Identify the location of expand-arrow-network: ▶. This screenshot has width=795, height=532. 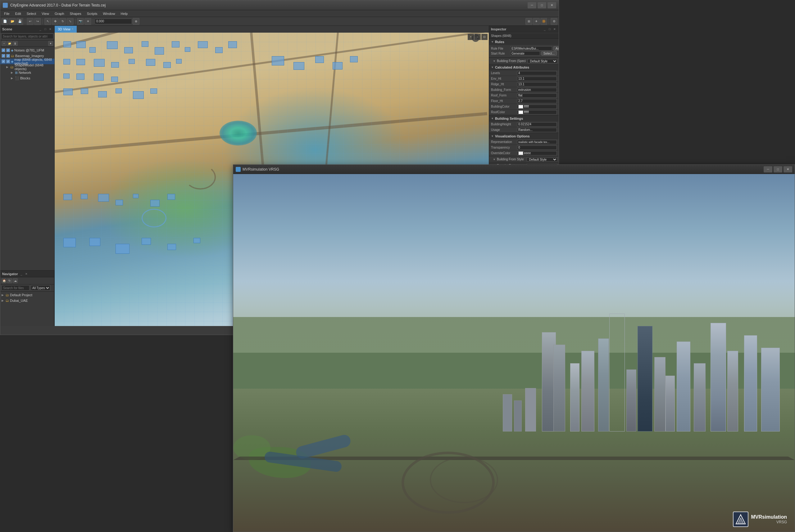
(12, 73).